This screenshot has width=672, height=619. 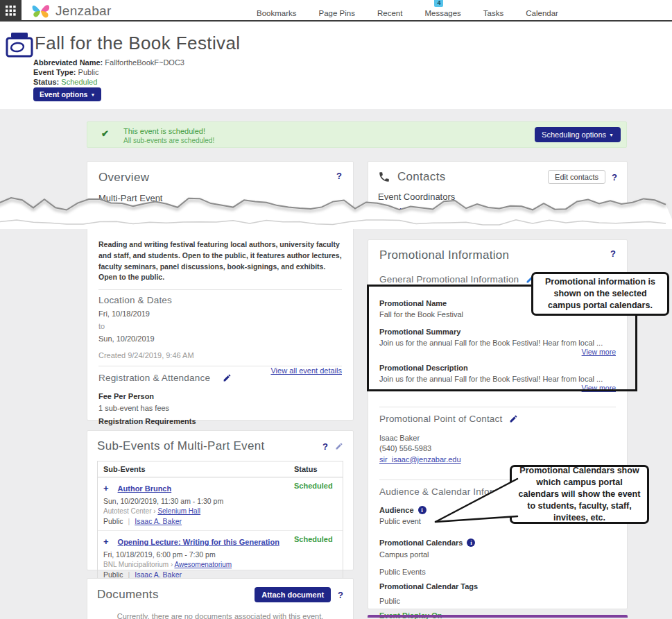 What do you see at coordinates (307, 371) in the screenshot?
I see `view-all-event-details-link: View all event details` at bounding box center [307, 371].